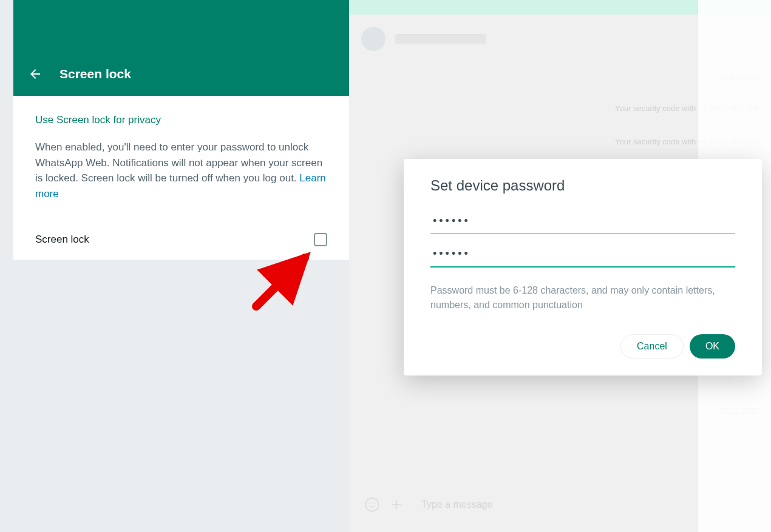  I want to click on description-text: When enabled, you'll need to enter your …, so click(178, 163).